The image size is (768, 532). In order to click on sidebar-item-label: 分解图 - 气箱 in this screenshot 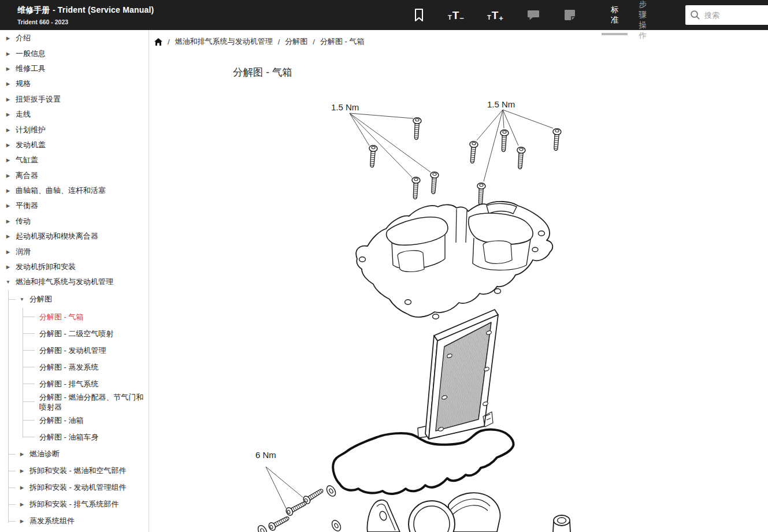, I will do `click(61, 317)`.